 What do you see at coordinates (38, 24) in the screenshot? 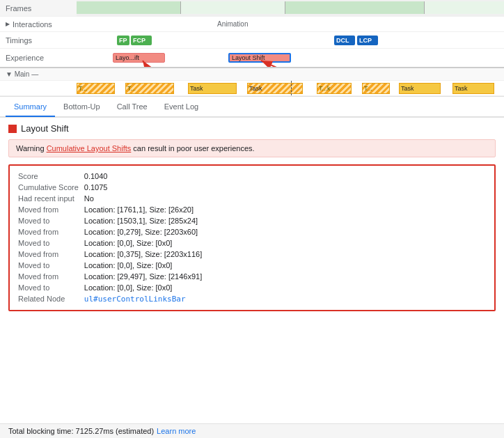
I see `interactions-label: ▶ Interactions` at bounding box center [38, 24].